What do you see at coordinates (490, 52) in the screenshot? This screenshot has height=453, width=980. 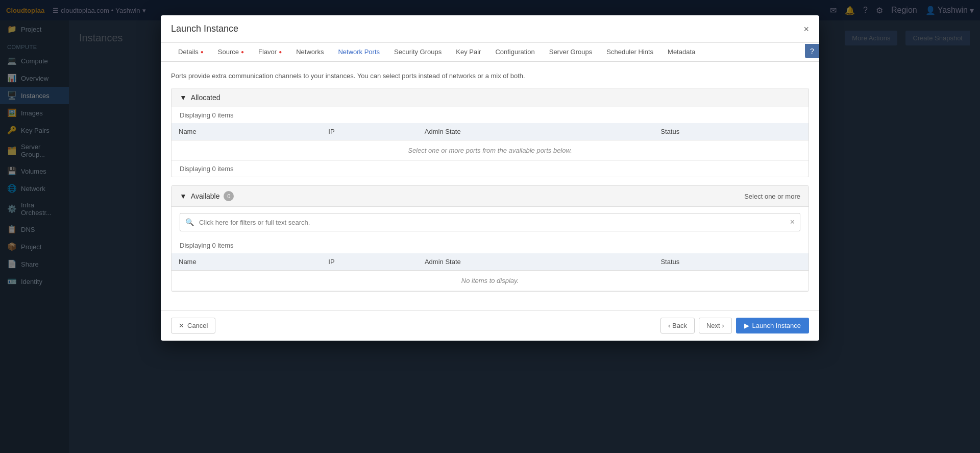 I see `modal-tabs: Details ● Source ● Flavor ● Networks Net…` at bounding box center [490, 52].